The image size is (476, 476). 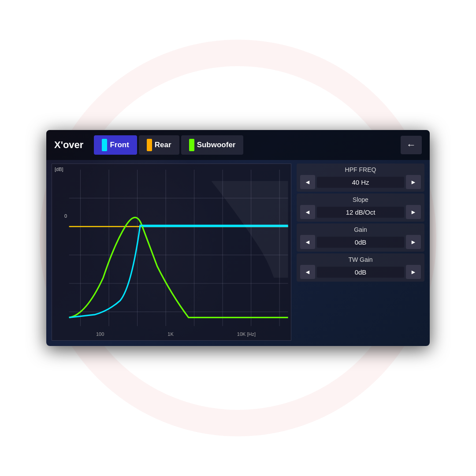 What do you see at coordinates (361, 242) in the screenshot?
I see `gain-row: ◄ 0dB ►` at bounding box center [361, 242].